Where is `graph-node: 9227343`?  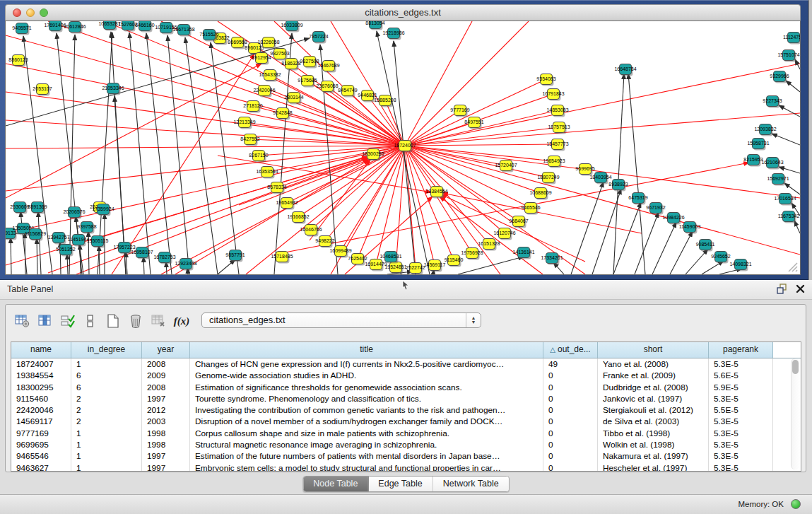 graph-node: 9227343 is located at coordinates (772, 102).